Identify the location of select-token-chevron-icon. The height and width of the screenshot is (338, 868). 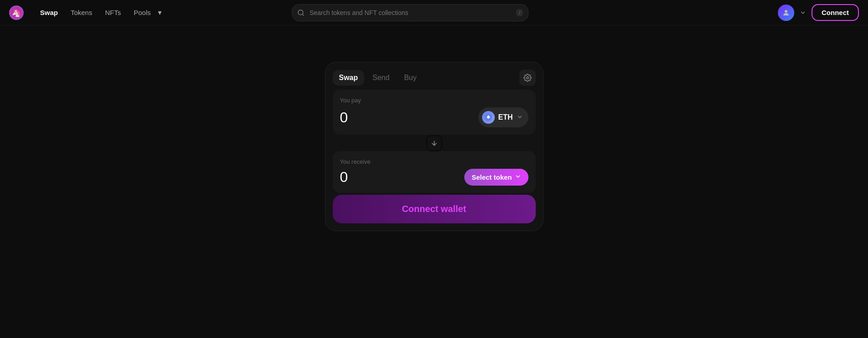
(518, 177).